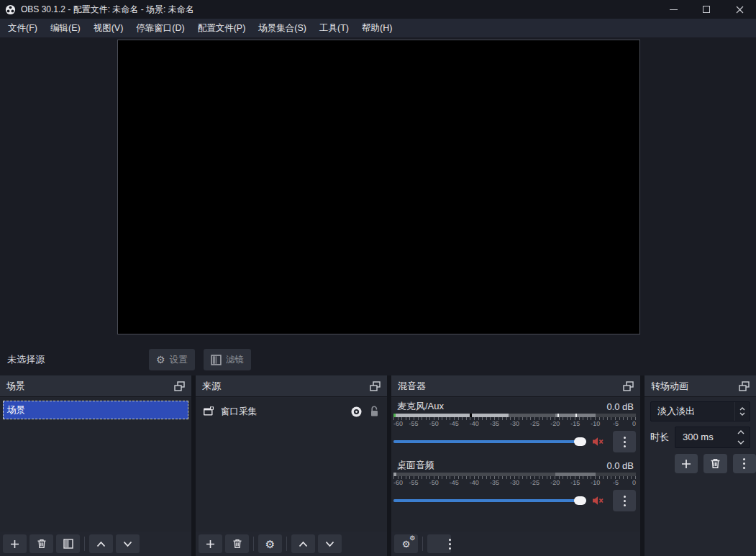 Image resolution: width=756 pixels, height=556 pixels. What do you see at coordinates (108, 10) in the screenshot?
I see `window-title: OBS 30.1.2 - 配置文件: 未命名 - 场景: 未命名` at bounding box center [108, 10].